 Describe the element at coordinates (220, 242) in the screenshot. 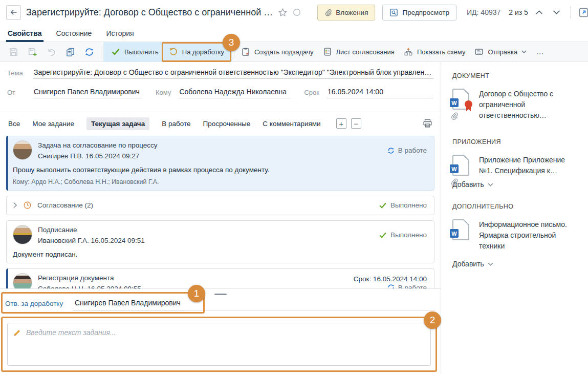

I see `feed-card-signing: Подписание Ивановский Г.А. 16.05.2024 09…` at that location.